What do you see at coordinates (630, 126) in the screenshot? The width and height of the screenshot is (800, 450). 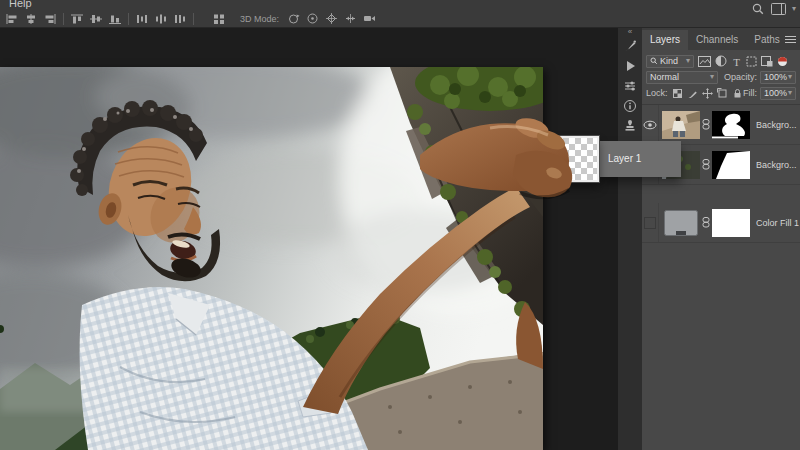 I see `history-icon` at bounding box center [630, 126].